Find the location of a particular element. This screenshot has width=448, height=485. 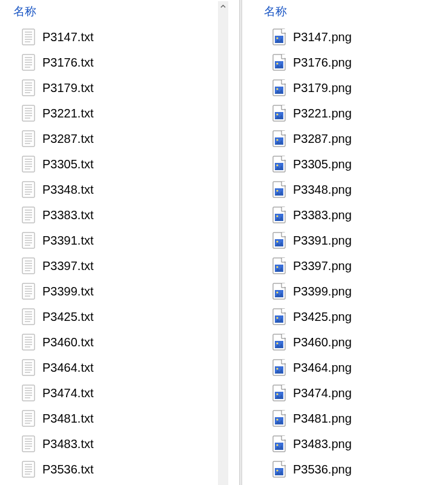

list-item: P3460.png is located at coordinates (356, 342).